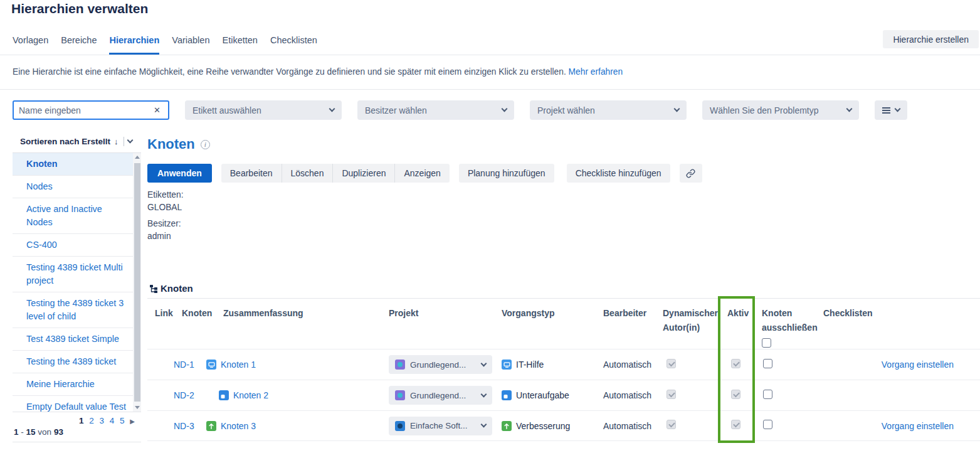  Describe the element at coordinates (73, 339) in the screenshot. I see `sidebar-item-4389-simple: Test 4389 ticket Simple` at that location.